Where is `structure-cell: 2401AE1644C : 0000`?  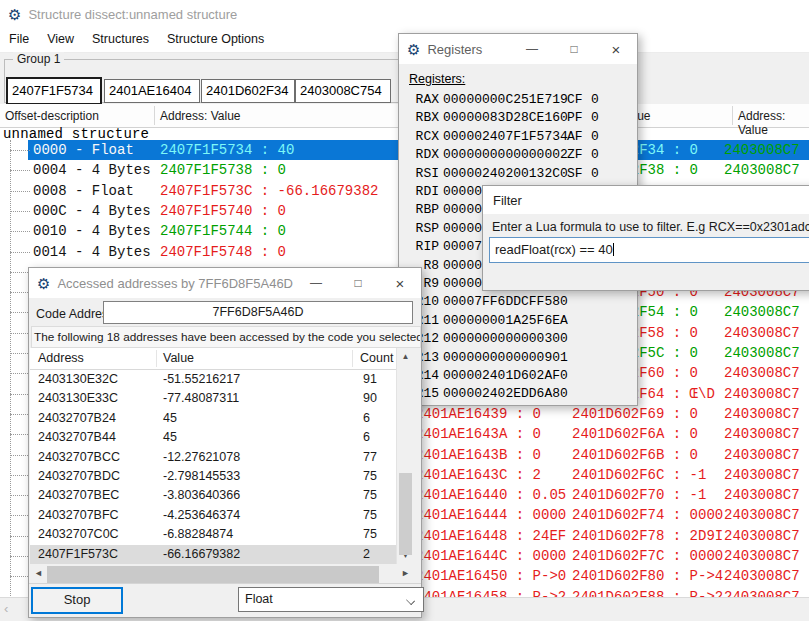 structure-cell: 2401AE1644C : 0000 is located at coordinates (490, 556).